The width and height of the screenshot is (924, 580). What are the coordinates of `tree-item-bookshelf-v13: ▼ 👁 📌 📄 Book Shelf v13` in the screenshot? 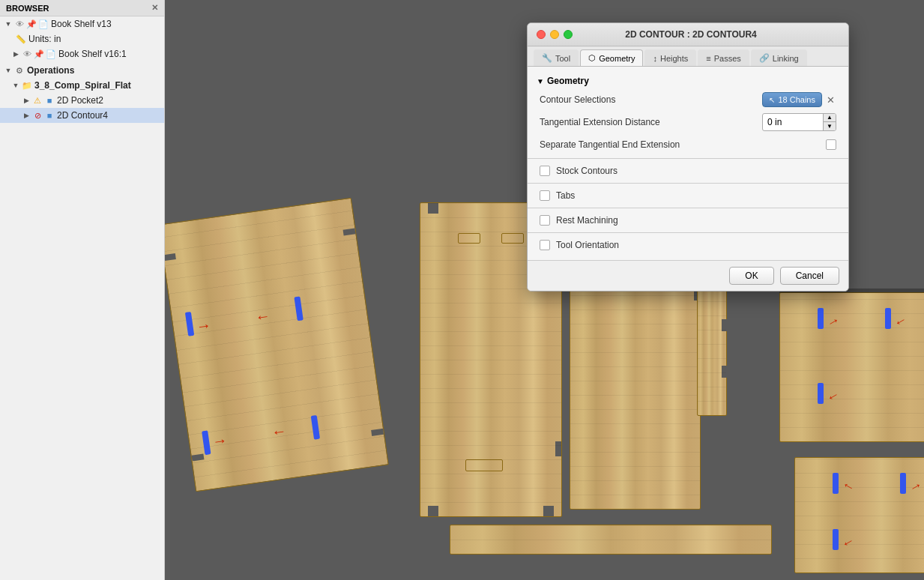 It's located at (82, 24).